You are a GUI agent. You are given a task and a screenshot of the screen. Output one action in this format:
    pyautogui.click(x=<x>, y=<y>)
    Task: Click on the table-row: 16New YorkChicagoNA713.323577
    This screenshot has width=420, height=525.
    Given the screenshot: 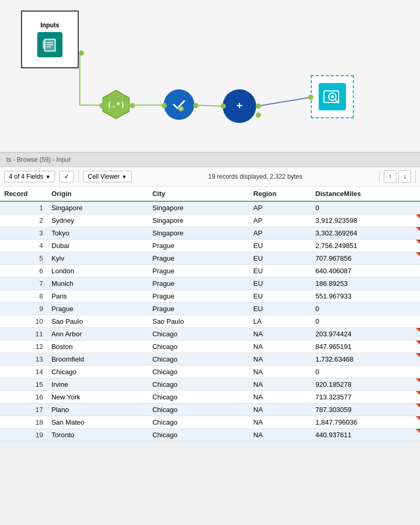 What is the action you would take?
    pyautogui.click(x=210, y=397)
    